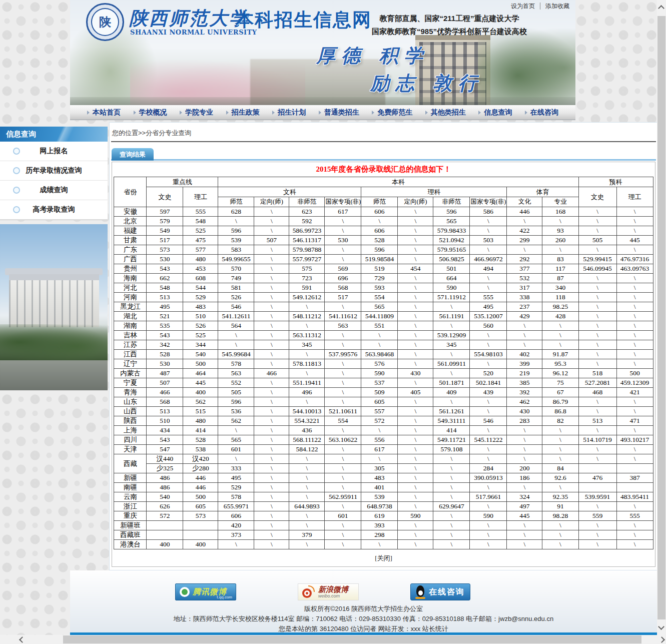  Describe the element at coordinates (661, 317) in the screenshot. I see `vertical-scrollbar` at that location.